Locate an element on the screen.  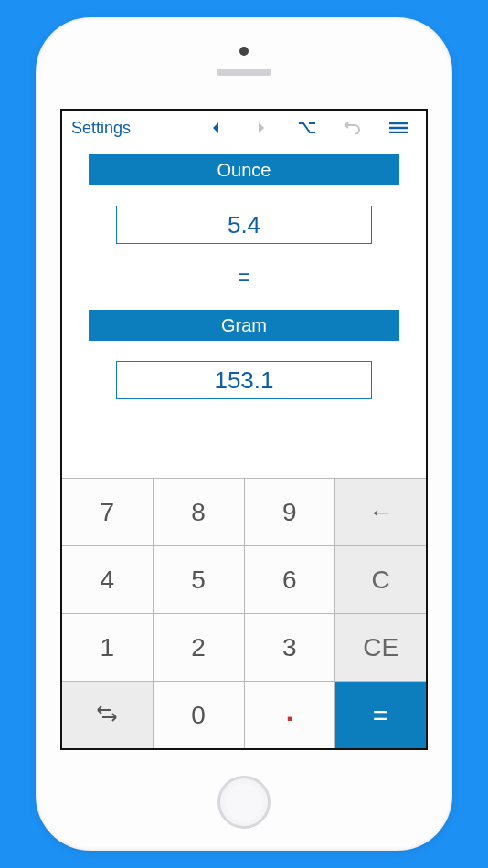
swap-key is located at coordinates (108, 715).